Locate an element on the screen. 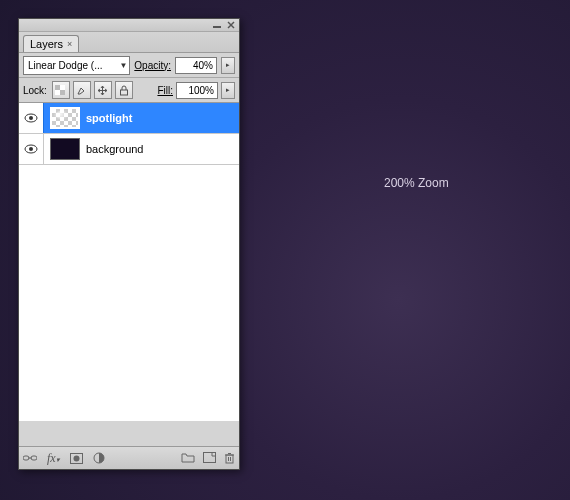 Image resolution: width=570 pixels, height=500 pixels. lock-transparency-button is located at coordinates (61, 90).